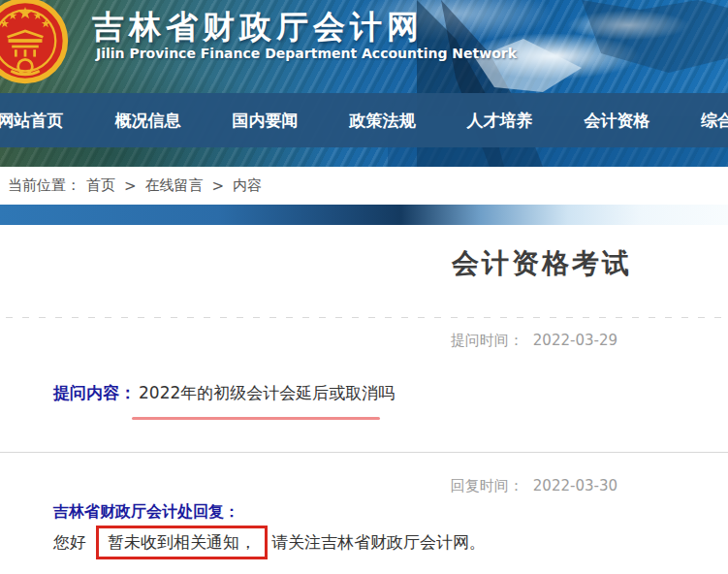  I want to click on site-subtitle: Jilin Province Finance Department Accoun…, so click(306, 53).